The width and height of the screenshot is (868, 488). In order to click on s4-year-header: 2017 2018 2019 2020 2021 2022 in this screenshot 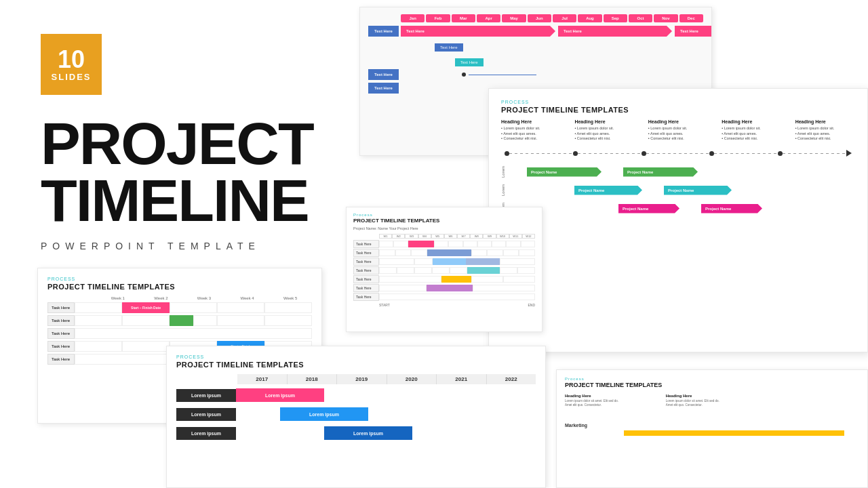, I will do `click(387, 380)`.